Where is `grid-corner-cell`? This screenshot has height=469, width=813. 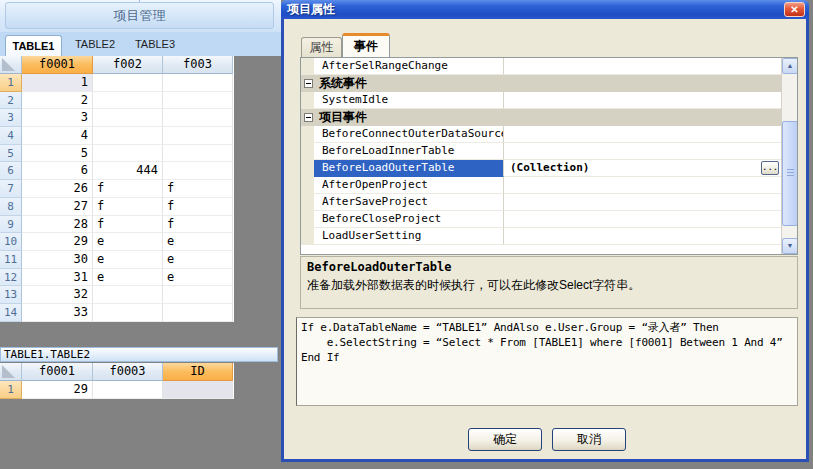
grid-corner-cell is located at coordinates (11, 372).